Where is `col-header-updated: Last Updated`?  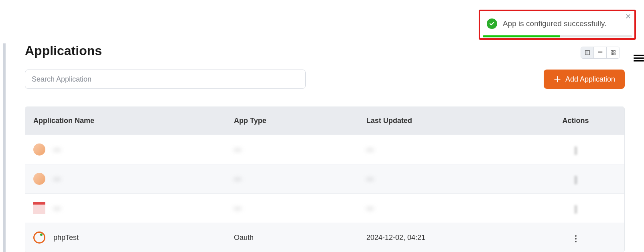
col-header-updated: Last Updated is located at coordinates (451, 121).